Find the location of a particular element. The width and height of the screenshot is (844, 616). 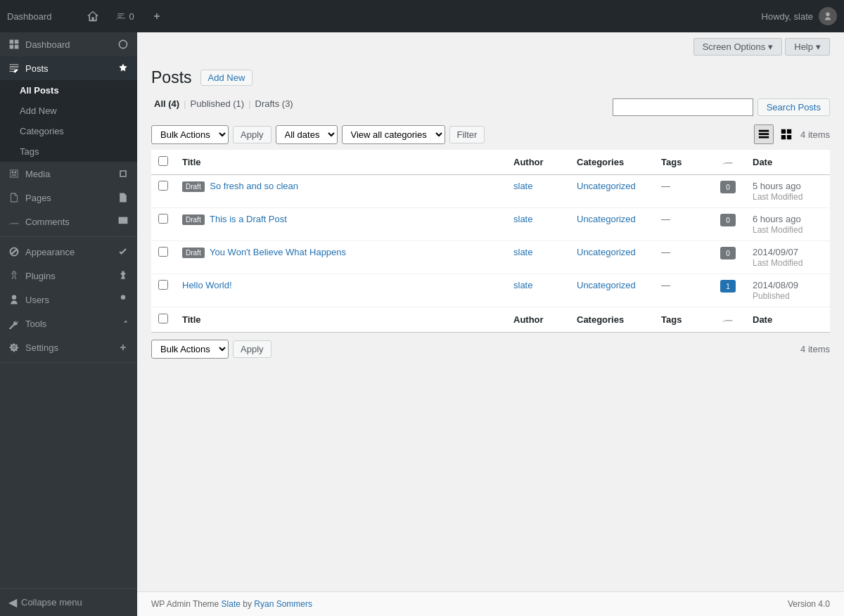

list-view-icon is located at coordinates (764, 134).